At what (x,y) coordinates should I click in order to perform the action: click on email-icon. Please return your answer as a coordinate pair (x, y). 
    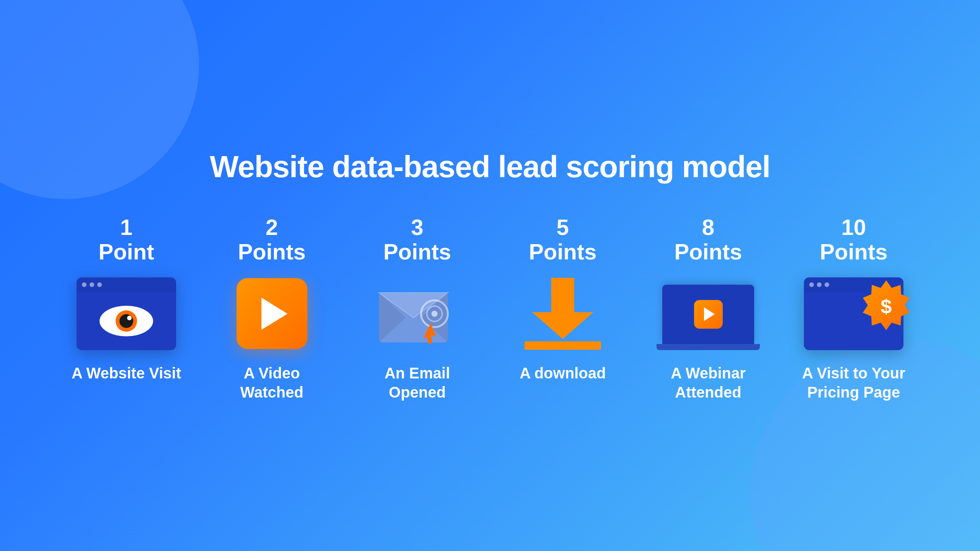
    Looking at the image, I should click on (417, 314).